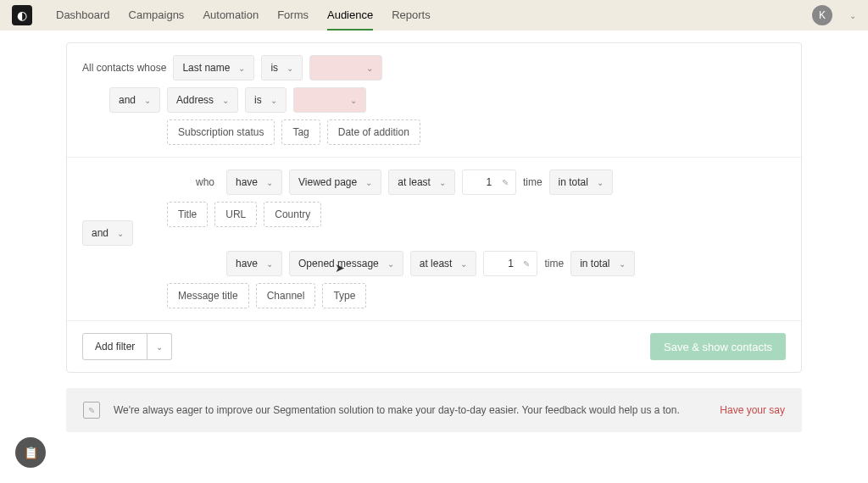  What do you see at coordinates (293, 15) in the screenshot?
I see `nav-forms: Forms` at bounding box center [293, 15].